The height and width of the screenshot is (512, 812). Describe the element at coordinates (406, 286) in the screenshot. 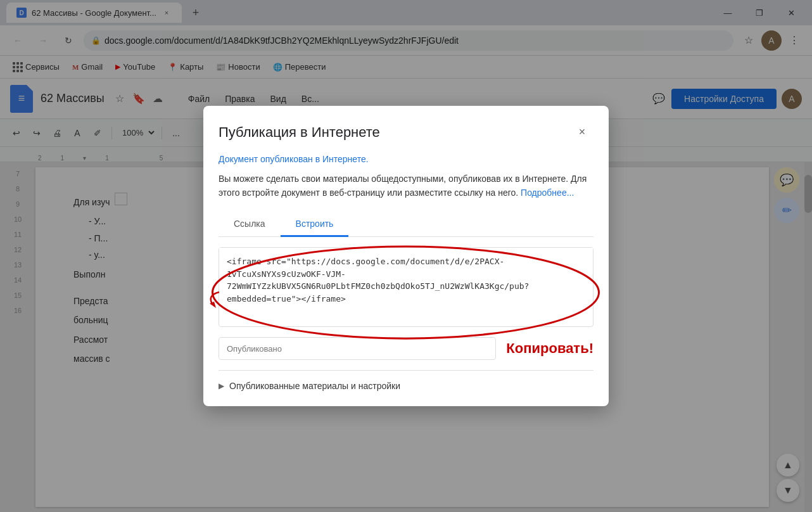

I see `embed-code-textarea: <iframe src="https://docs.google.com/doc…` at that location.